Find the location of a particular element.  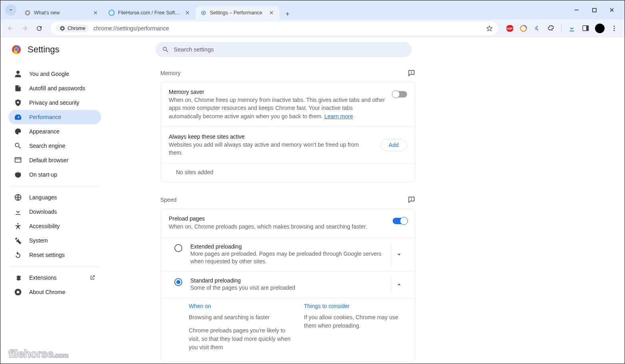

radio-desc: More pages are preloaded. Pages may be p… is located at coordinates (290, 258).